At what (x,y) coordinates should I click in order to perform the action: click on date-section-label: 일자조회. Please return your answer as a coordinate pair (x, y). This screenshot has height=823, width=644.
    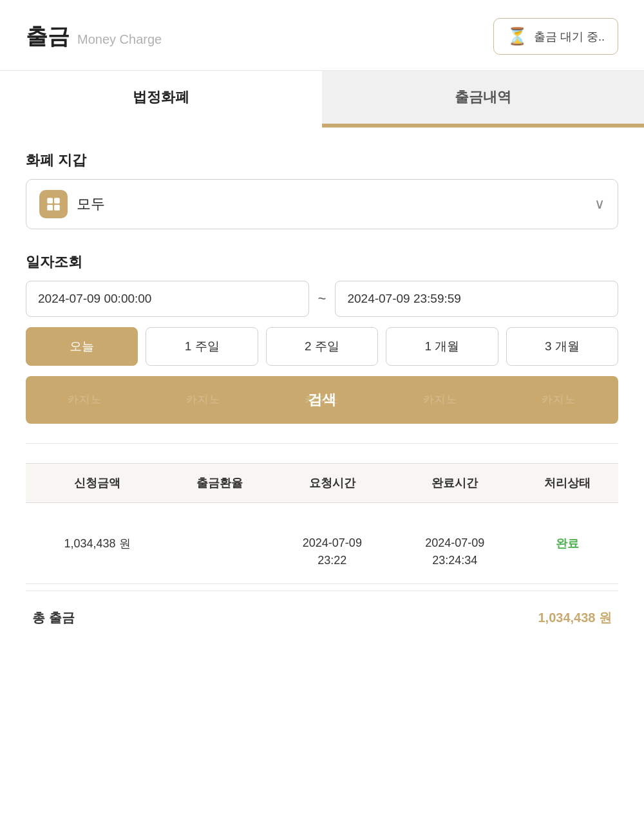
    Looking at the image, I should click on (322, 262).